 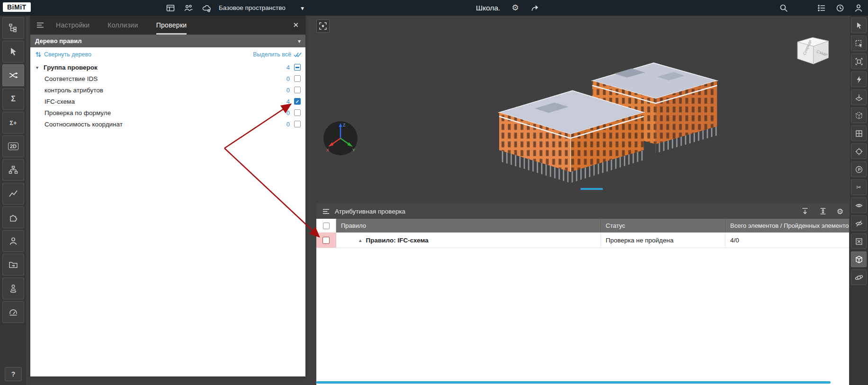 What do you see at coordinates (73, 25) in the screenshot?
I see `tab-settings: Настройки` at bounding box center [73, 25].